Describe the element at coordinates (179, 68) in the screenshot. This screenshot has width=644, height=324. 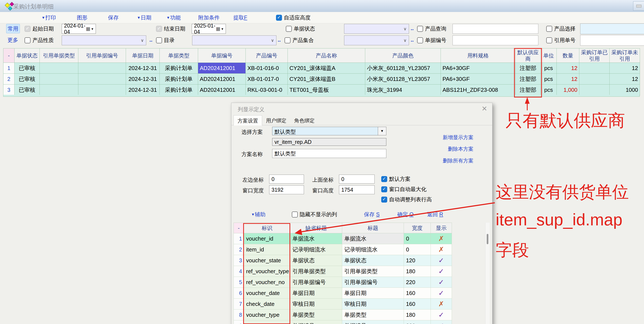
I see `cell: 采购计划单` at that location.